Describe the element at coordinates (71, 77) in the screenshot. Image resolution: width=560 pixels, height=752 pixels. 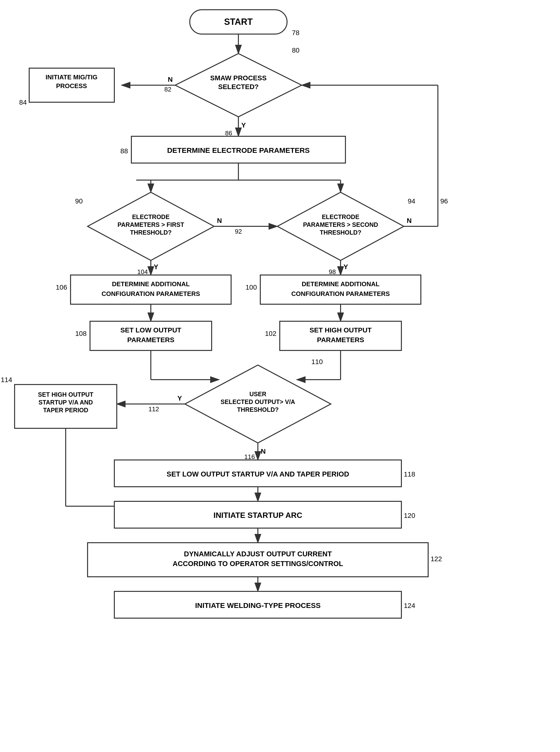
I see `mig-tig-line1: INITIATE MIG/TIG` at that location.